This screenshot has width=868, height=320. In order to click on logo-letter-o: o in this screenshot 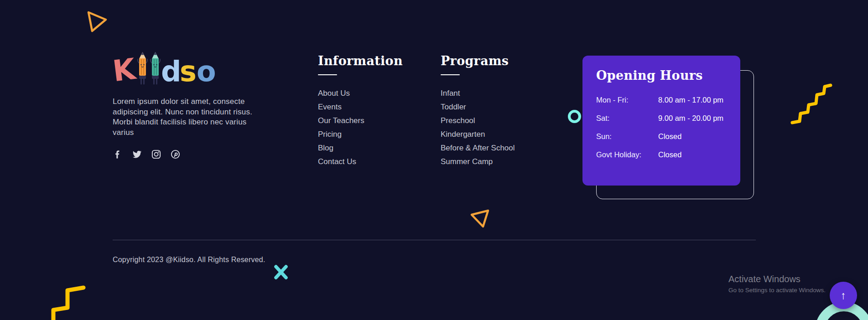, I will do `click(206, 71)`.